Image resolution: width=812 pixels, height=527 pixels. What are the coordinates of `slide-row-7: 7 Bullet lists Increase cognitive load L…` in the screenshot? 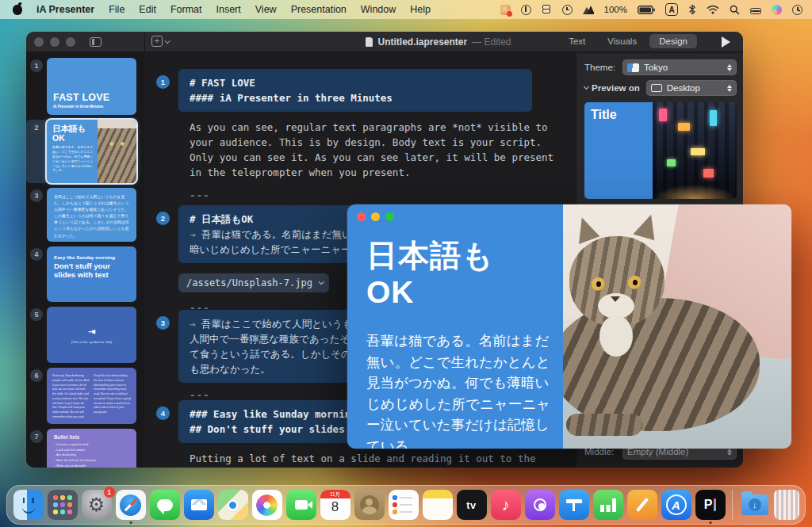 It's located at (86, 449).